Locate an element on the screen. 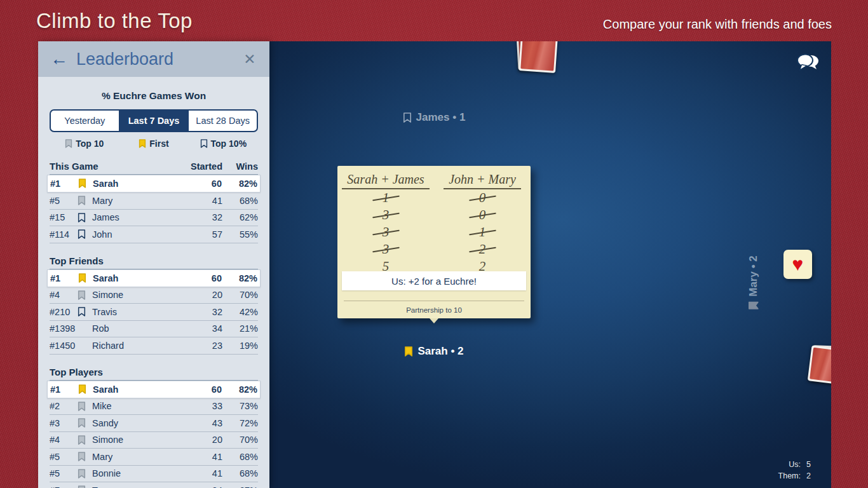 Image resolution: width=868 pixels, height=488 pixels. rank: #114 is located at coordinates (64, 234).